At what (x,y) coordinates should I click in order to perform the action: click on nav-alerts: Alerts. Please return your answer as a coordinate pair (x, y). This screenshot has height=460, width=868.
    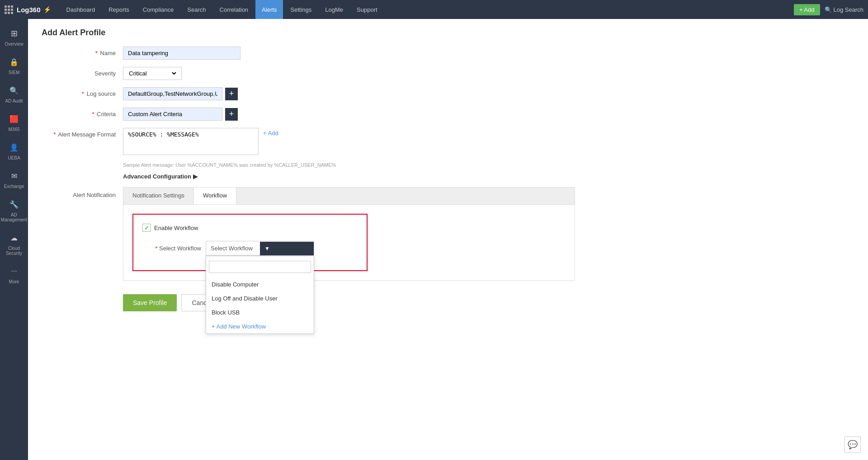
    Looking at the image, I should click on (269, 9).